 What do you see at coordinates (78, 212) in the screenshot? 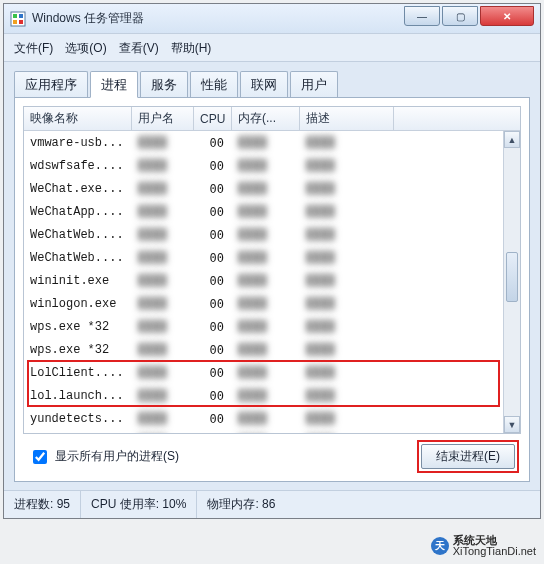
I see `cell-image-name: WeChatApp....` at bounding box center [78, 212].